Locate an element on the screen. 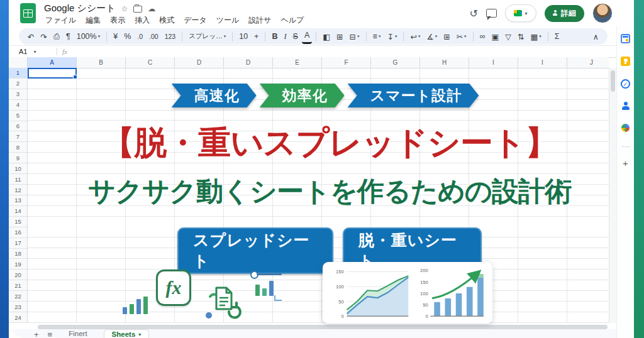 This screenshot has height=338, width=644. charts-card: 050100150 050100150200 is located at coordinates (408, 293).